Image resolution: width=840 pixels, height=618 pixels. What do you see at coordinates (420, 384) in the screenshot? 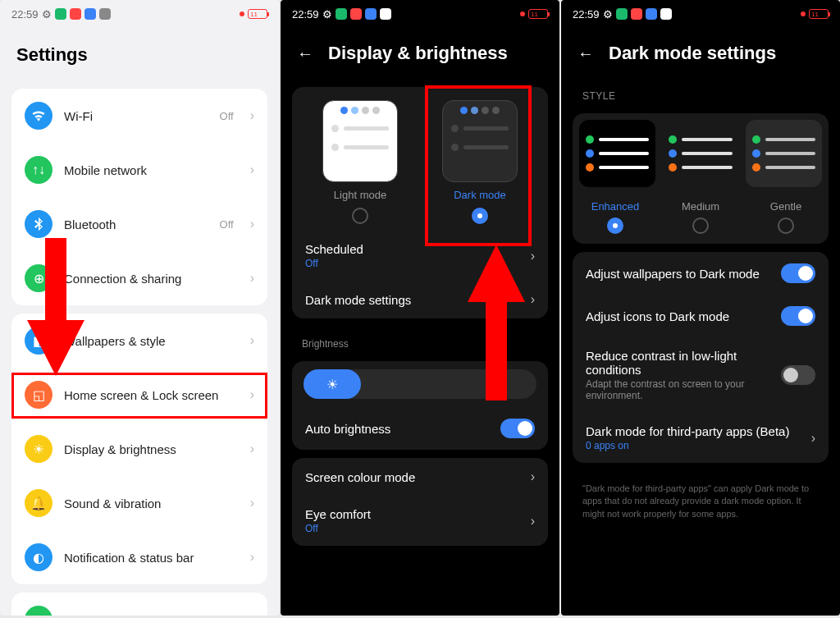
I see `brightness-slider: ☀` at bounding box center [420, 384].